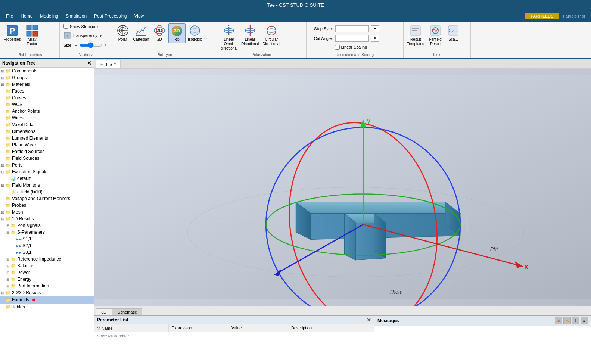  Describe the element at coordinates (3, 293) in the screenshot. I see `expand-2d3d: ⊞` at that location.